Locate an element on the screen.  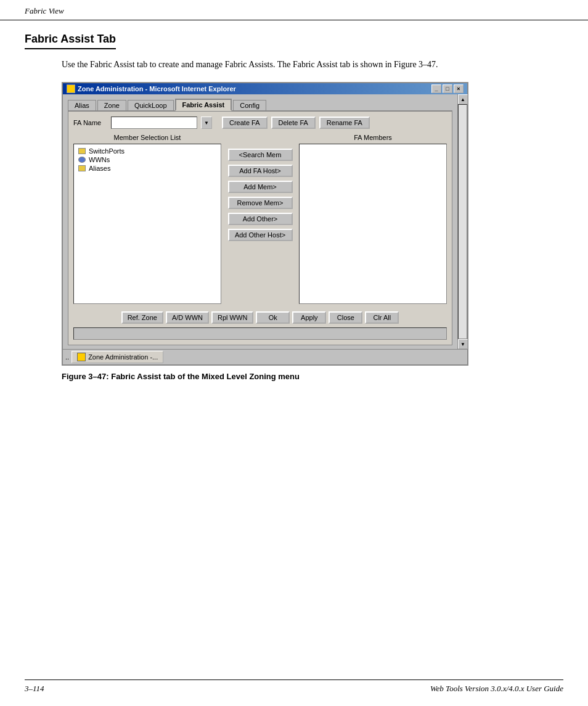
fa-name-dropdown: ▼ is located at coordinates (206, 123).